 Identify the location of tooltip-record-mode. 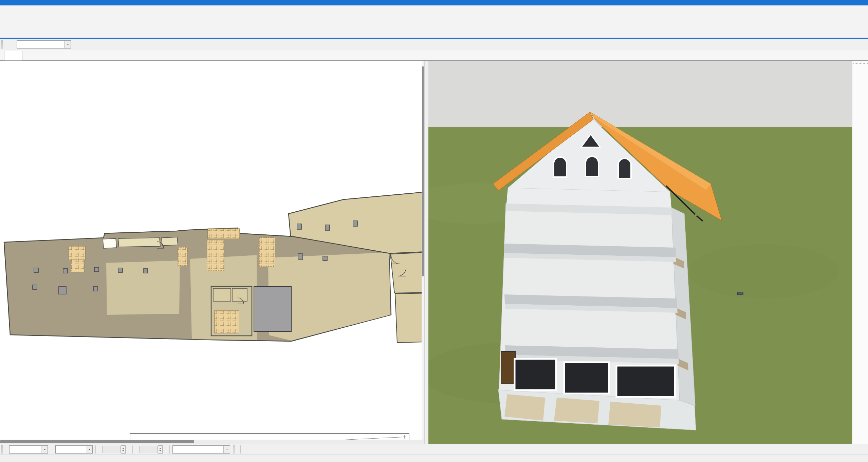
(740, 293).